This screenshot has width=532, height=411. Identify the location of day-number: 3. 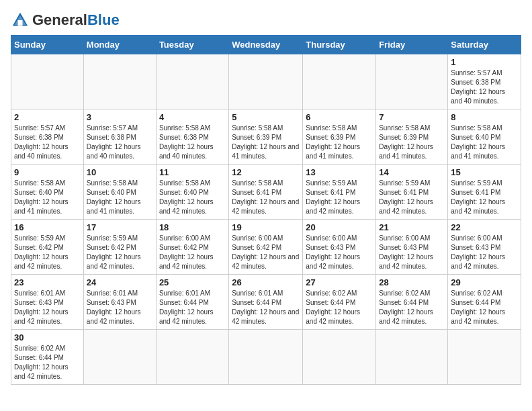
(120, 117).